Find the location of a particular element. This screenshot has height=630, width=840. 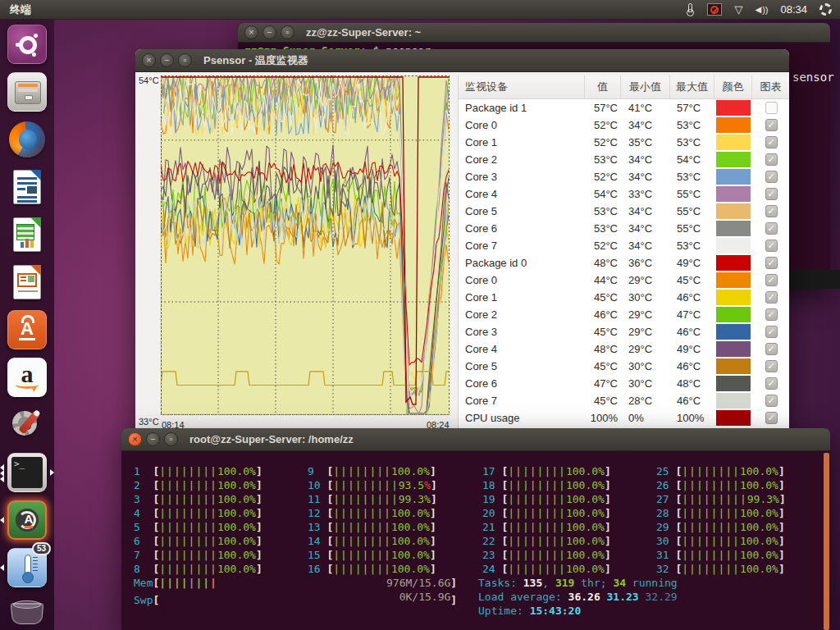

column-header: 颜色 is located at coordinates (733, 87).